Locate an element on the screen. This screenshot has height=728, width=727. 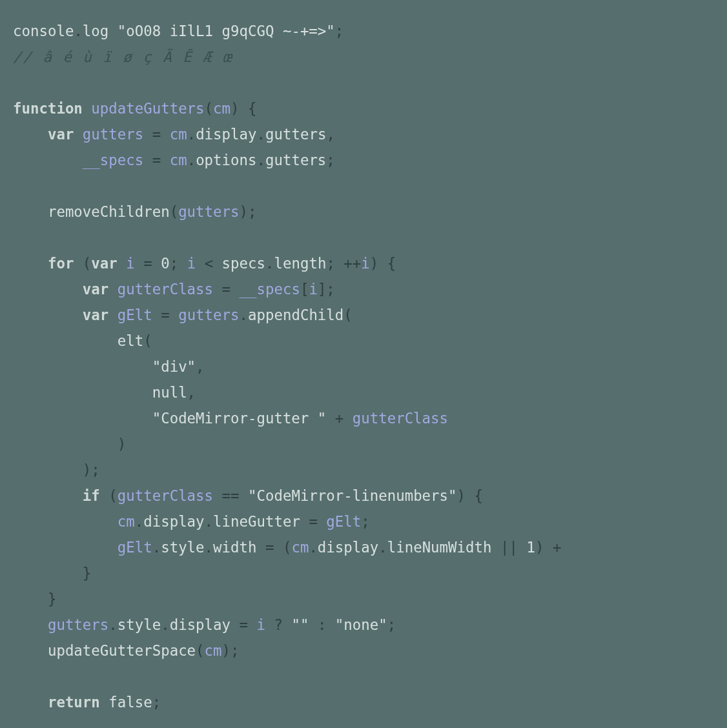
code-token: appendChild is located at coordinates (296, 315).